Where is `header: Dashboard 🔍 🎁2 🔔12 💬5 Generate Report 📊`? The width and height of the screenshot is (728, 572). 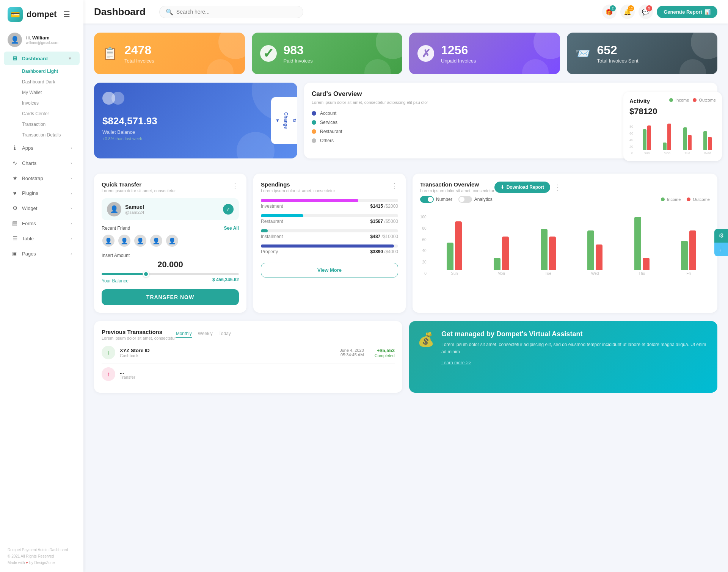 header: Dashboard 🔍 🎁2 🔔12 💬5 Generate Report 📊 is located at coordinates (406, 12).